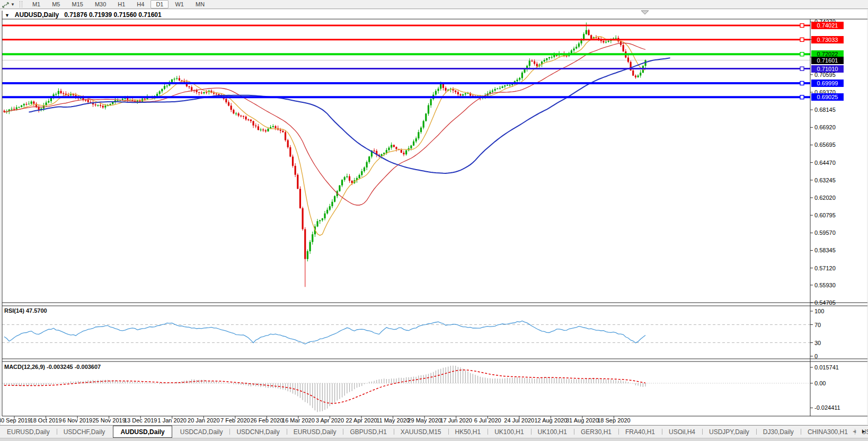 The width and height of the screenshot is (868, 441). Describe the element at coordinates (825, 303) in the screenshot. I see `y-axis-tick-label: 0.54705` at that location.